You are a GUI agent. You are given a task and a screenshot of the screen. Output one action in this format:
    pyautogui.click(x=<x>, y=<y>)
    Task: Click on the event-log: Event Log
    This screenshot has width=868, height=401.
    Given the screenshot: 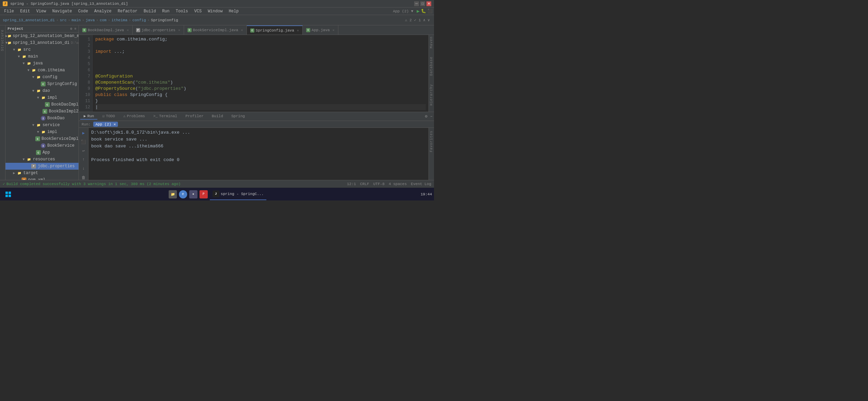 What is the action you would take?
    pyautogui.click(x=421, y=184)
    